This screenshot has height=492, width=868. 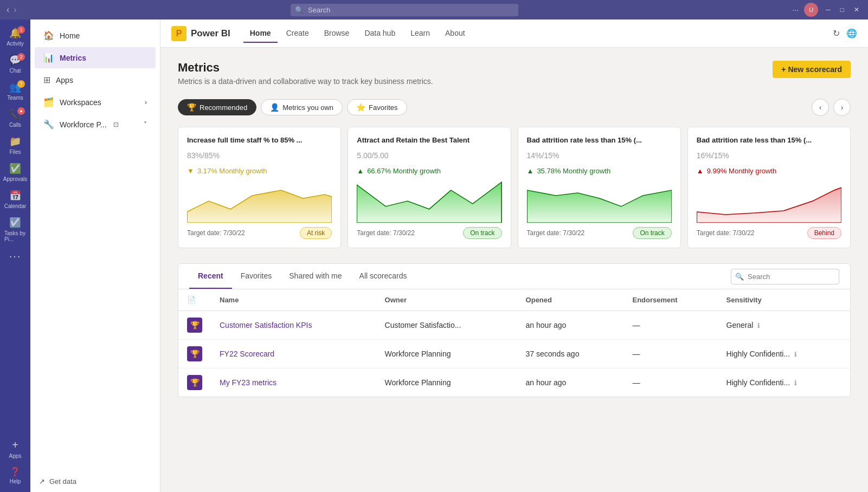 What do you see at coordinates (95, 57) in the screenshot?
I see `sidebar-item-metrics: 📊 Metrics` at bounding box center [95, 57].